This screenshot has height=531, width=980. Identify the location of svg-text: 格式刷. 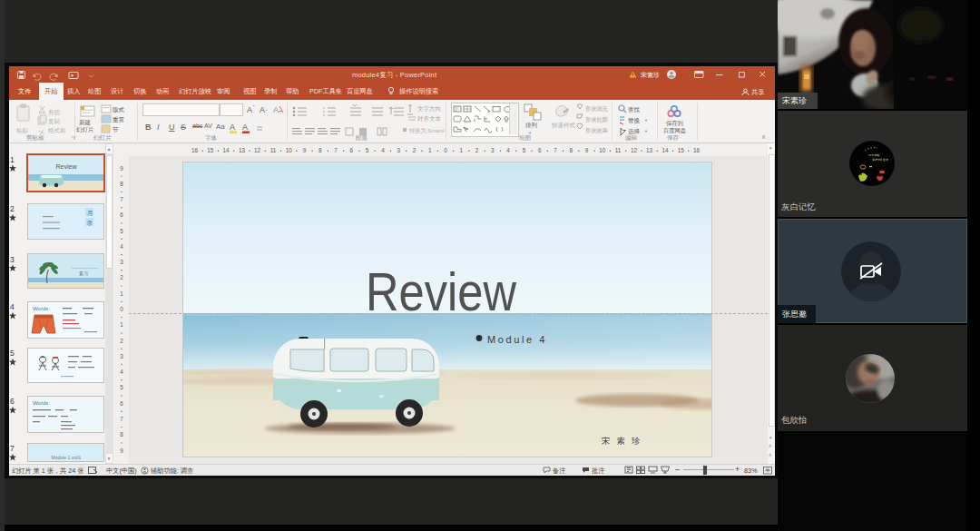
(56, 131).